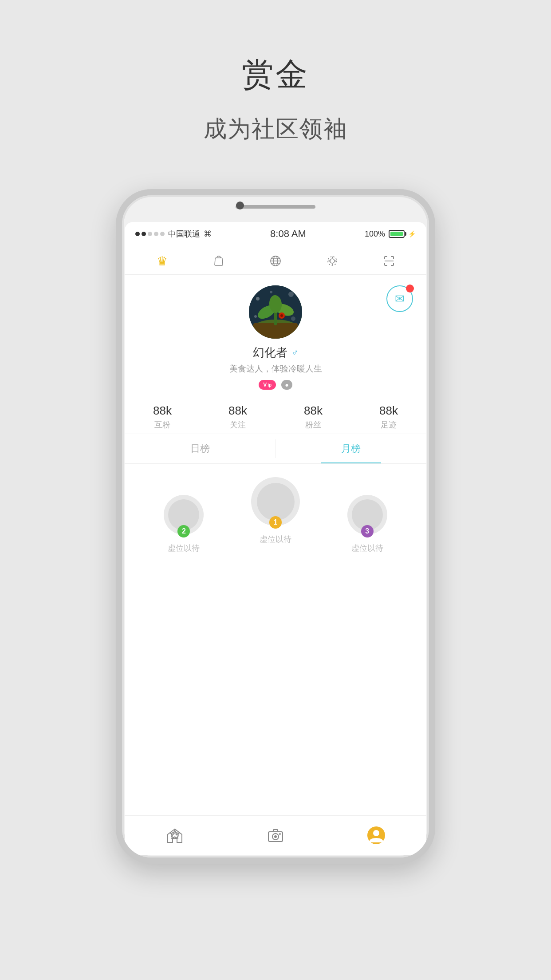 This screenshot has height=980, width=551. I want to click on side-button-power, so click(434, 333).